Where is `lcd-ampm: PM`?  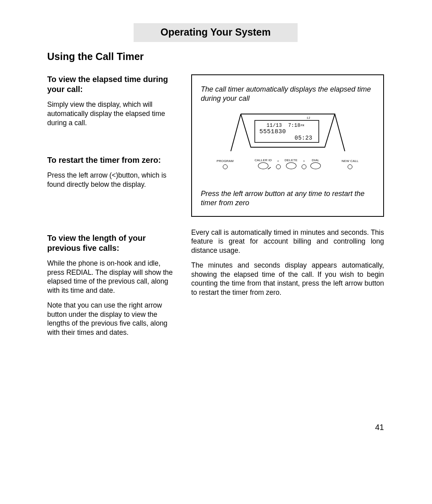 lcd-ampm: PM is located at coordinates (302, 126).